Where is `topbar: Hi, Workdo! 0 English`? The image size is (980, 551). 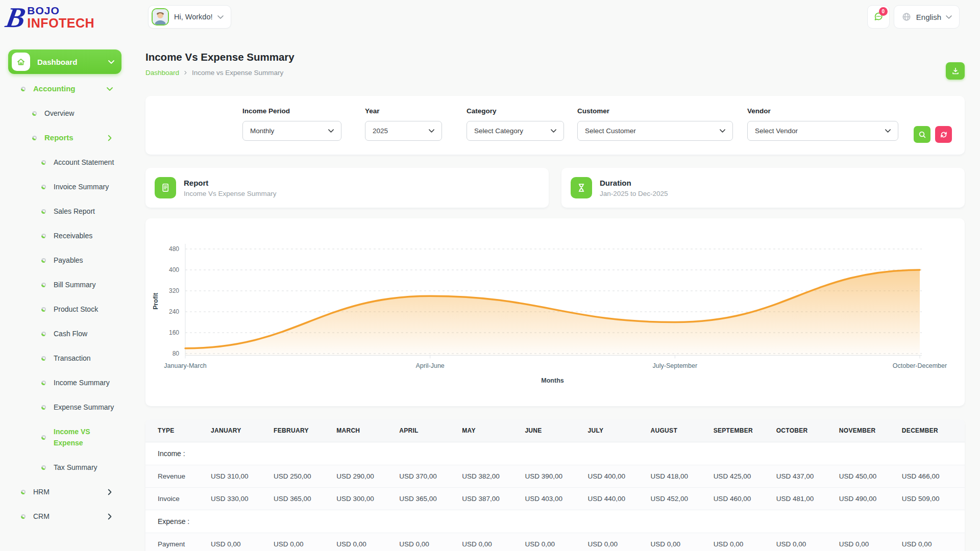 topbar: Hi, Workdo! 0 English is located at coordinates (555, 18).